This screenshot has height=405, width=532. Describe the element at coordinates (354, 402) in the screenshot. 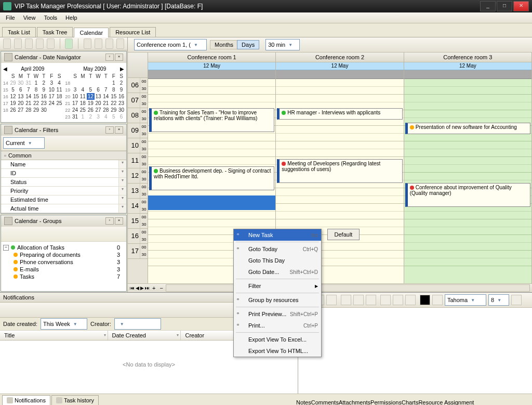

I see `detail-tab: Attachments` at that location.